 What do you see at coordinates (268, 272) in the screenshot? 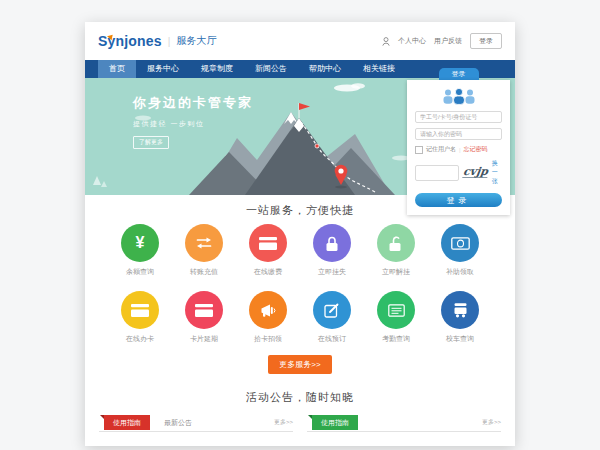
I see `service-label: 在线缴费` at bounding box center [268, 272].